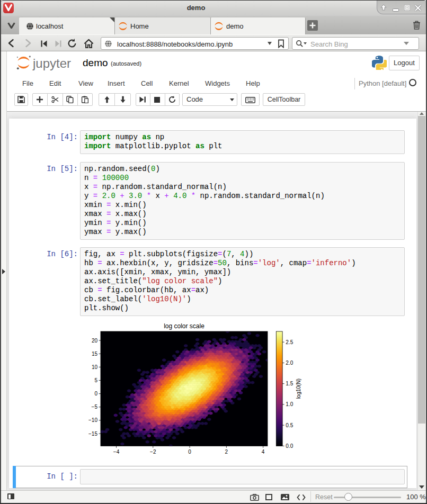 The height and width of the screenshot is (504, 427). I want to click on svg-text: 20, so click(95, 341).